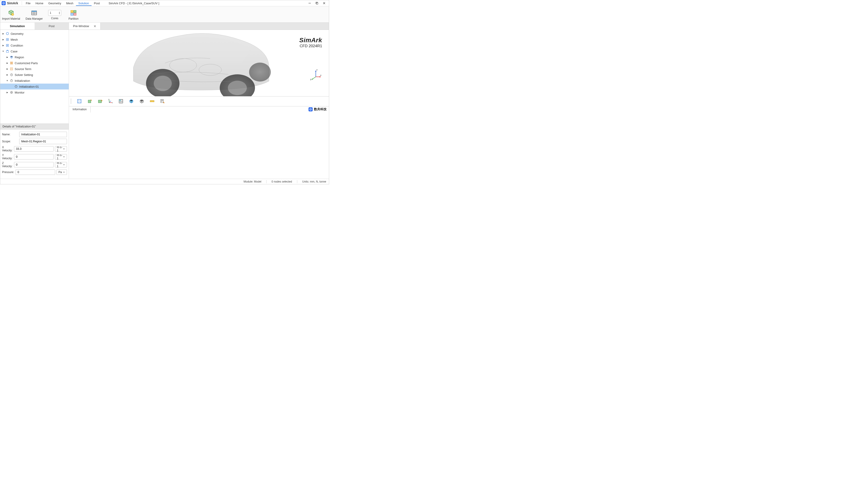 Image resolution: width=868 pixels, height=488 pixels. What do you see at coordinates (34, 92) in the screenshot?
I see `tree-node-monitor: ▶Monitor` at bounding box center [34, 92].